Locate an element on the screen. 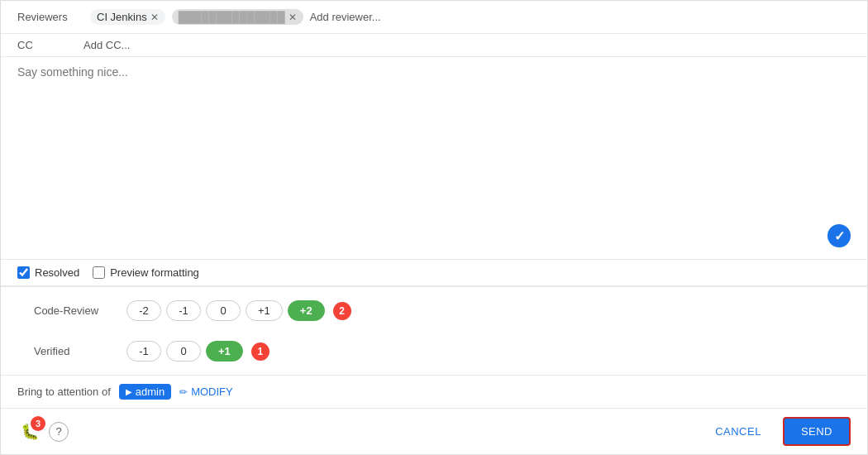 Image resolution: width=868 pixels, height=455 pixels. code-review-minus1: -1 is located at coordinates (184, 311).